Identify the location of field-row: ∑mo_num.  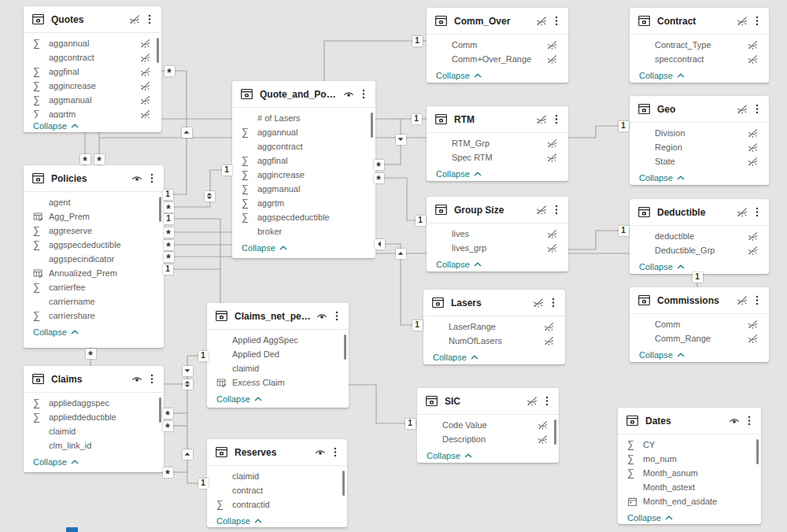
(689, 459).